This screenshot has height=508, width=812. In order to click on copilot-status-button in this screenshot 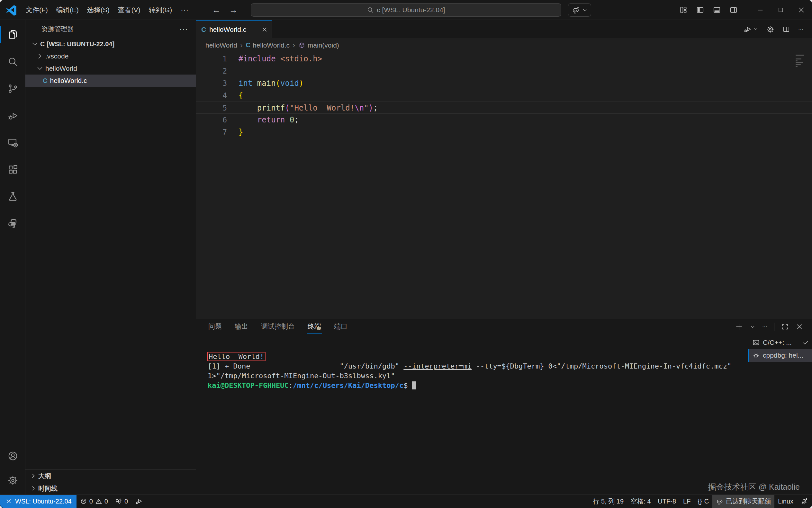, I will do `click(579, 10)`.